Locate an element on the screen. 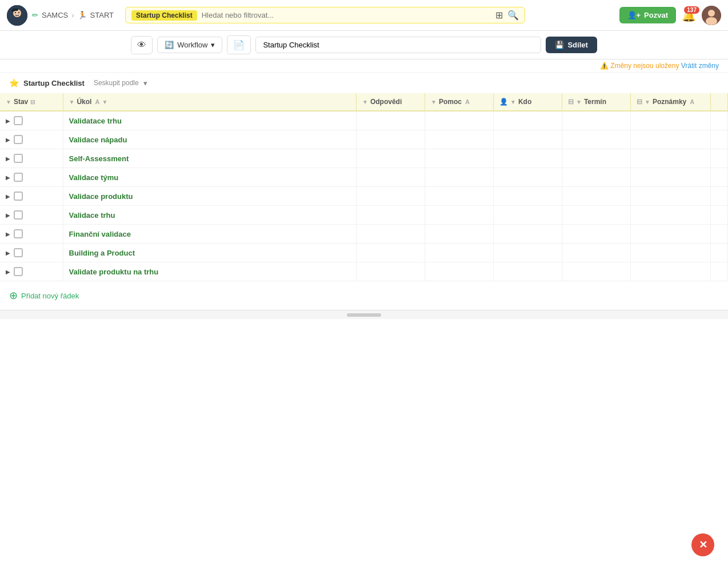  pomoc-filter-icon: ▼ is located at coordinates (434, 102).